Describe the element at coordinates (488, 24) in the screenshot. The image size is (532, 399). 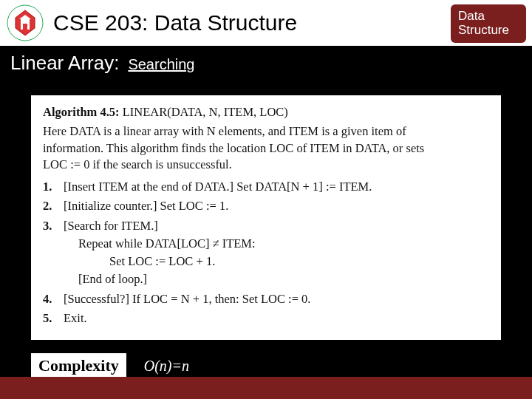
I see `subject-badge: Data Structure` at that location.